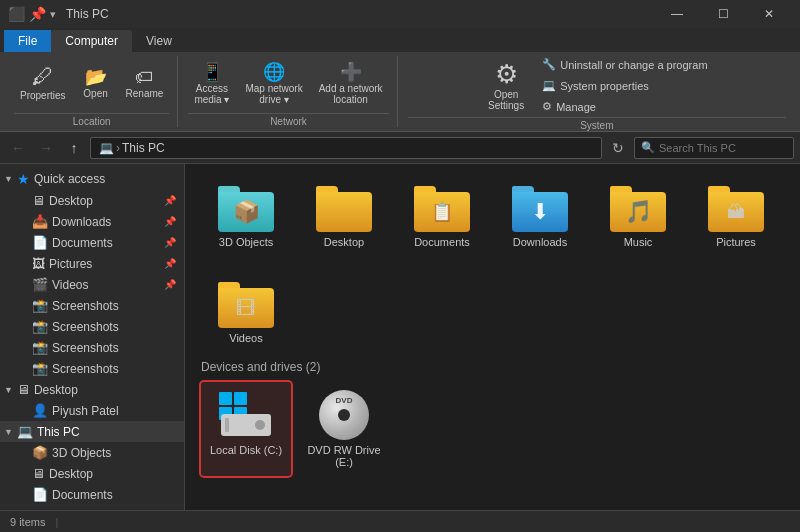 This screenshot has height=532, width=800. Describe the element at coordinates (92, 452) in the screenshot. I see `sidebar-item-3d-objects: 📦 3D Objects` at that location.